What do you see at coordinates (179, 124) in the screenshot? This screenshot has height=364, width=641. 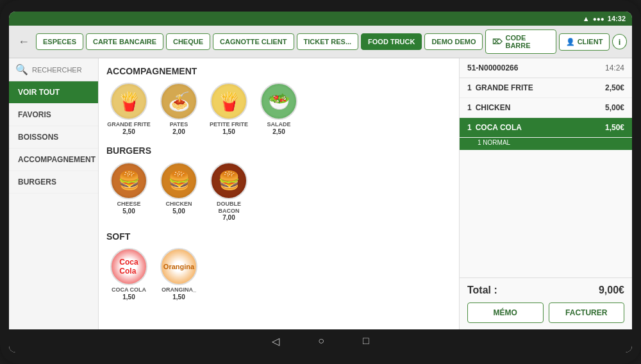 I see `pates-label: PATES` at bounding box center [179, 124].